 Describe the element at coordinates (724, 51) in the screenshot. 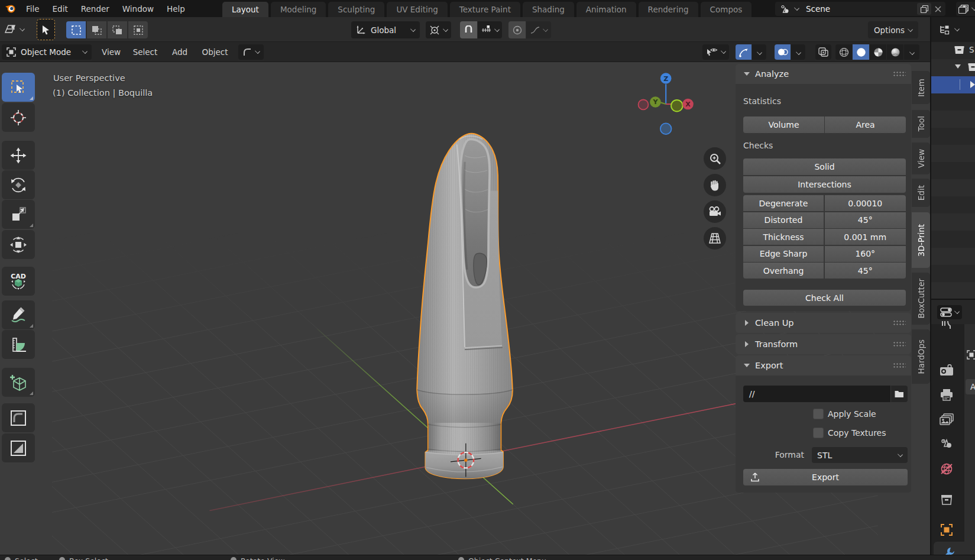

I see `visibility-chevron` at that location.